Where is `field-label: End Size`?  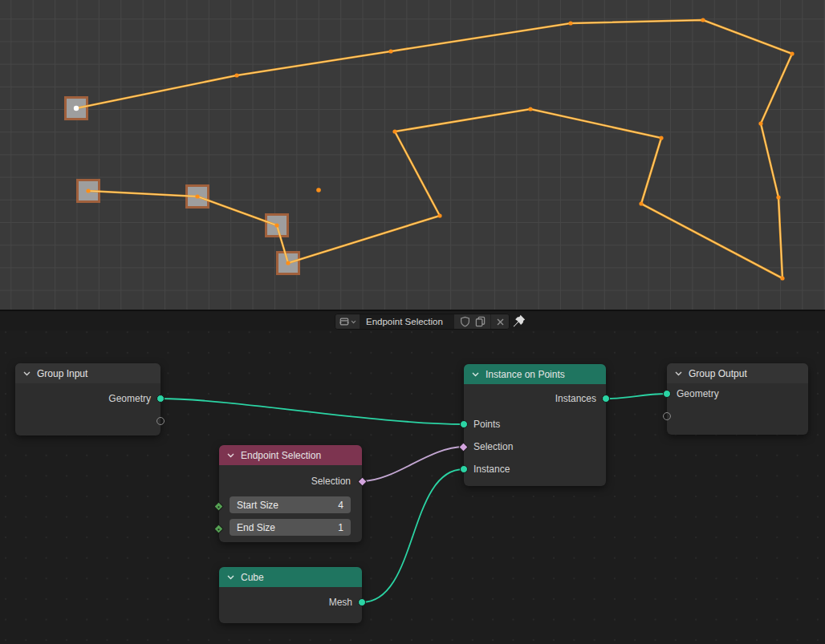
field-label: End Size is located at coordinates (256, 528).